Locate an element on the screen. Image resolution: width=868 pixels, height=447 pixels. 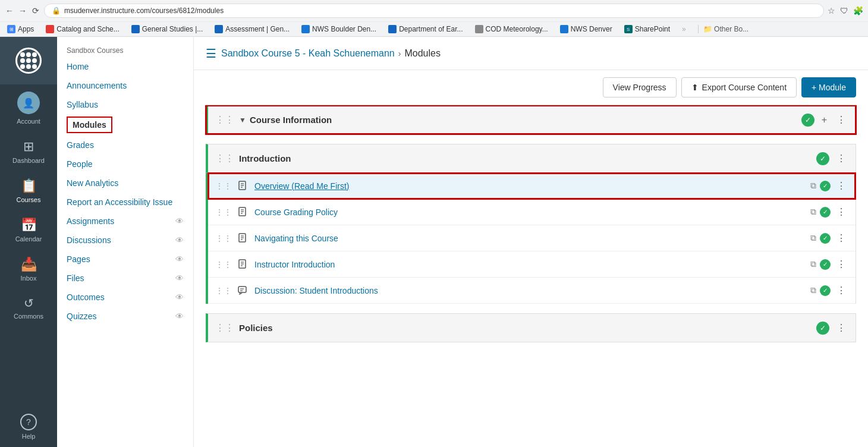
module-item-grading-policy: ⋮⋮ Course Grading Policy ⧉ is located at coordinates (532, 212).